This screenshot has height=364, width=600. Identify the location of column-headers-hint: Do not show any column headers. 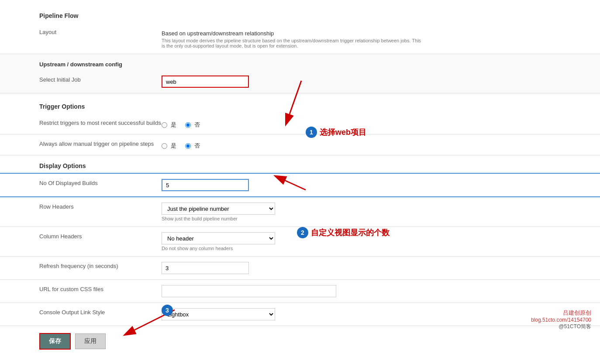
(293, 248).